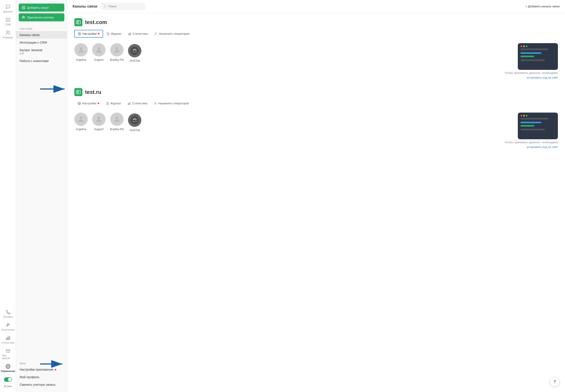 The image size is (565, 392). I want to click on tab-testru-journal: Журнал, so click(114, 103).